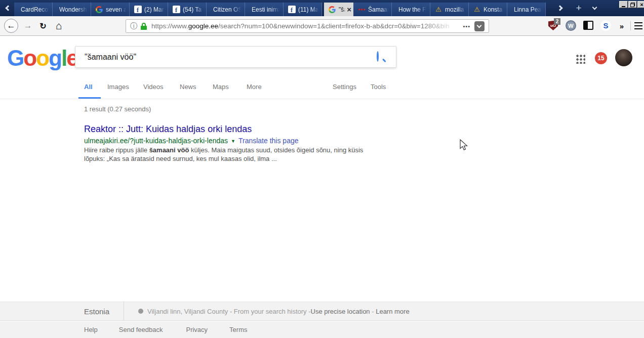 The width and height of the screenshot is (644, 338). What do you see at coordinates (456, 10) in the screenshot?
I see `tab-label: mozilla` at bounding box center [456, 10].